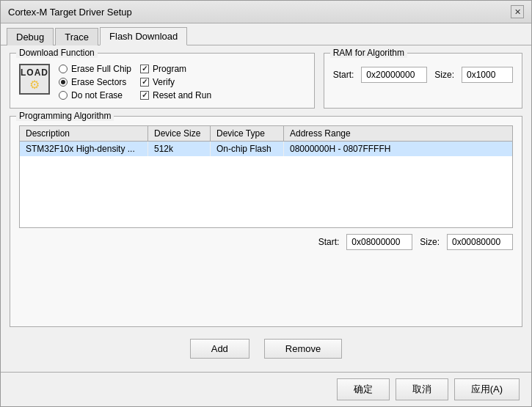 The image size is (532, 407). I want to click on df-inner: LOAD ⚙ Erase Full Chip Era, so click(162, 81).